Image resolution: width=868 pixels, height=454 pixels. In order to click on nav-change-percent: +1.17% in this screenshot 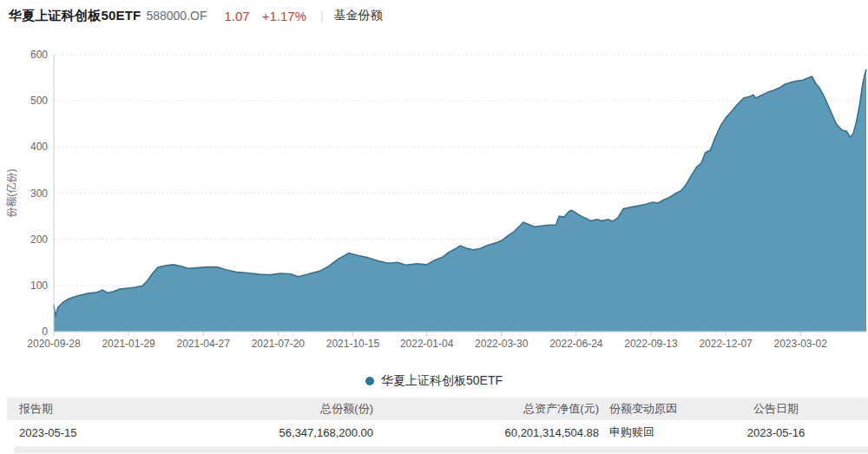, I will do `click(285, 16)`.